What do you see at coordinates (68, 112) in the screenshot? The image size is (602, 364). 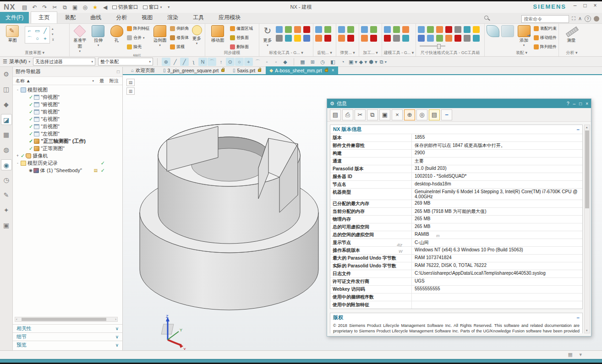 I see `tree-row: ✓"前视图"` at bounding box center [68, 112].